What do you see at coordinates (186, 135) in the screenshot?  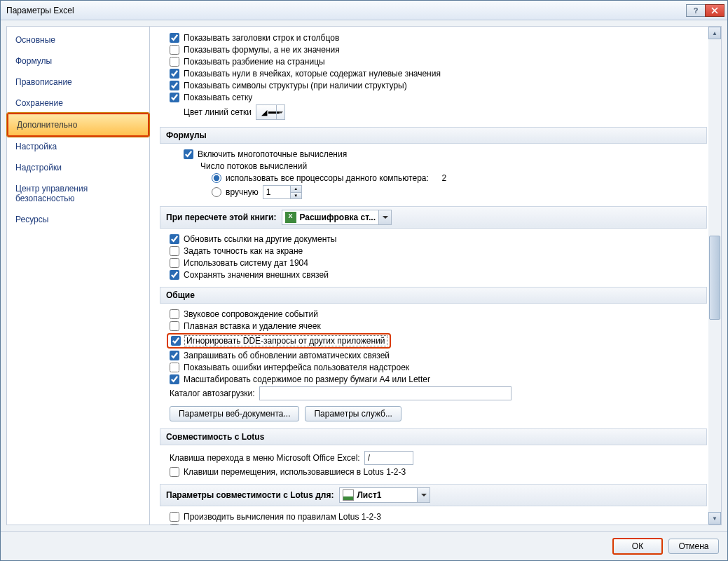 I see `section-formulas-label: Формулы` at bounding box center [186, 135].